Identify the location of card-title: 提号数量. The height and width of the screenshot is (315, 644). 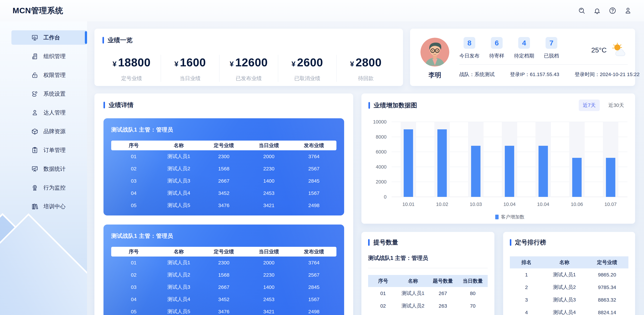
(428, 242).